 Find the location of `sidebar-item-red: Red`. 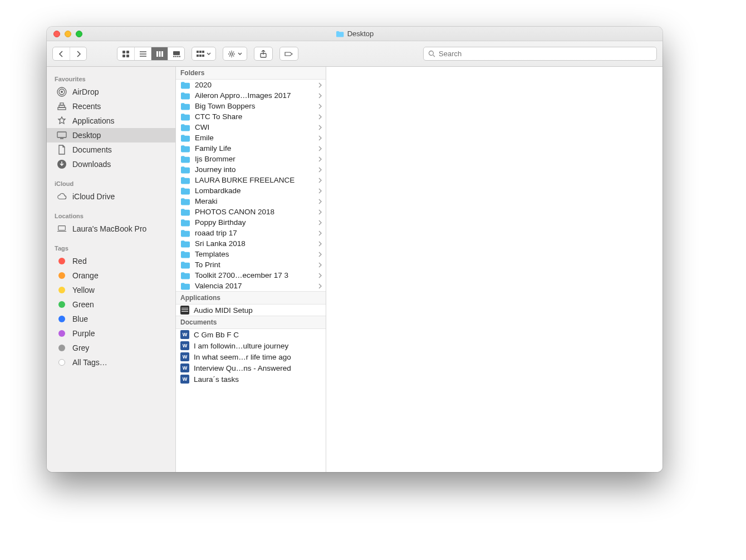

sidebar-item-red: Red is located at coordinates (111, 261).